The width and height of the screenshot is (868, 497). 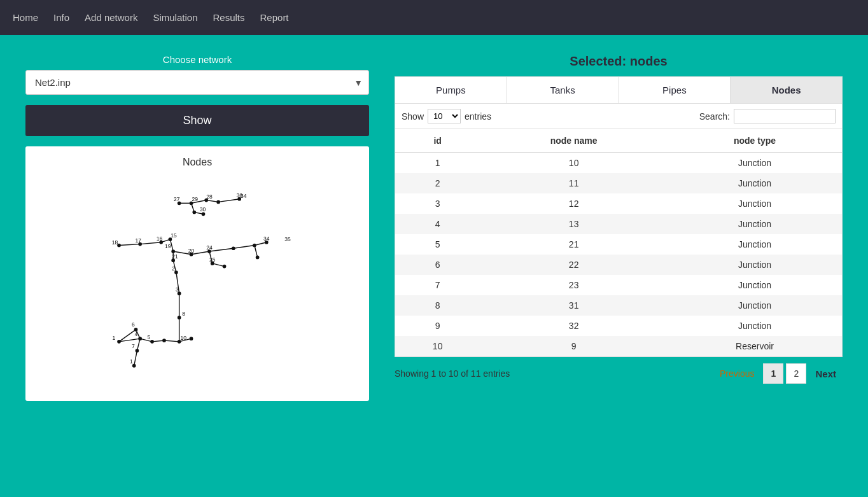 What do you see at coordinates (619, 244) in the screenshot?
I see `table-row: 521Junction` at bounding box center [619, 244].